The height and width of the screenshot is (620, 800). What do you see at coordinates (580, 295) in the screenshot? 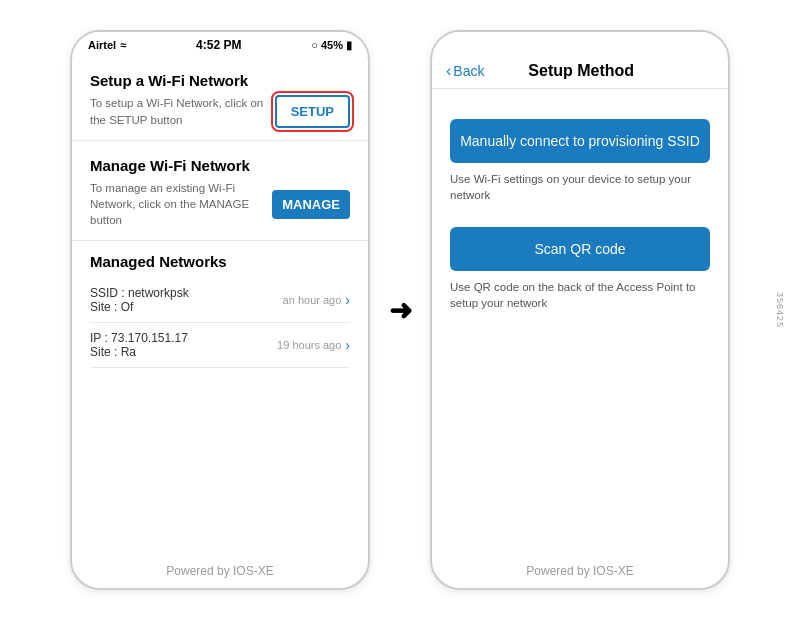
I see `scan-qr-desc: Use QR code on the back of the Access Po…` at bounding box center [580, 295].